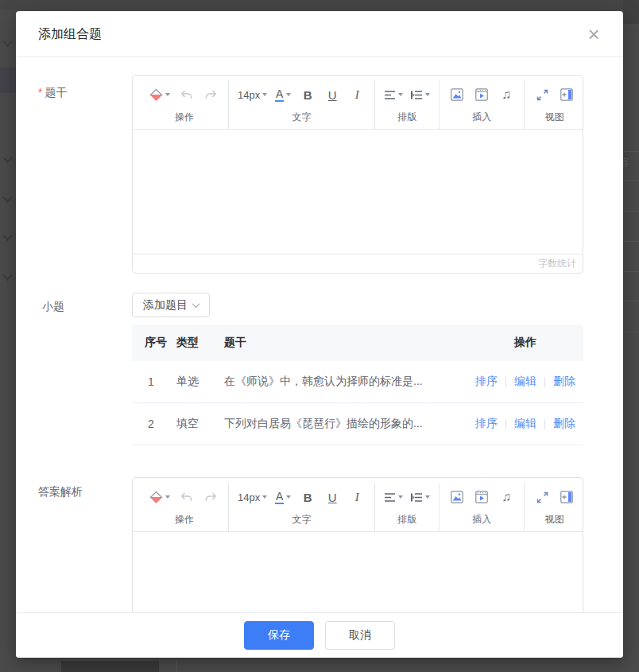 This screenshot has width=639, height=672. What do you see at coordinates (567, 497) in the screenshot?
I see `split-view-icon` at bounding box center [567, 497].